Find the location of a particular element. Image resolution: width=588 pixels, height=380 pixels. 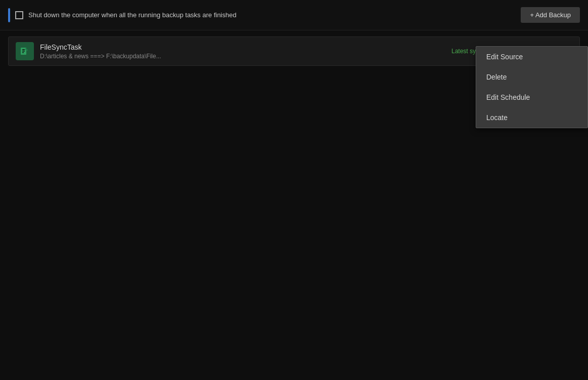

context-menu-item-delete: Delete is located at coordinates (532, 77).